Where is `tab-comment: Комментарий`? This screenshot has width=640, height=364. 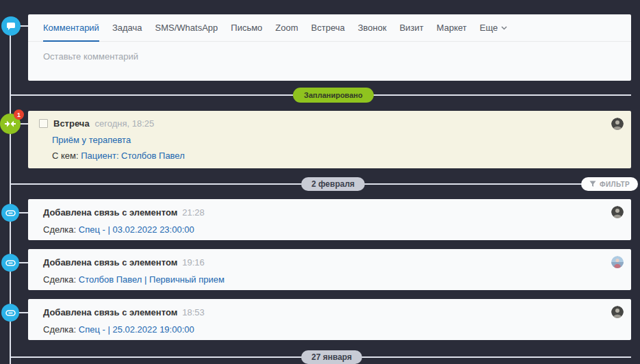
tab-comment: Комментарий is located at coordinates (71, 27).